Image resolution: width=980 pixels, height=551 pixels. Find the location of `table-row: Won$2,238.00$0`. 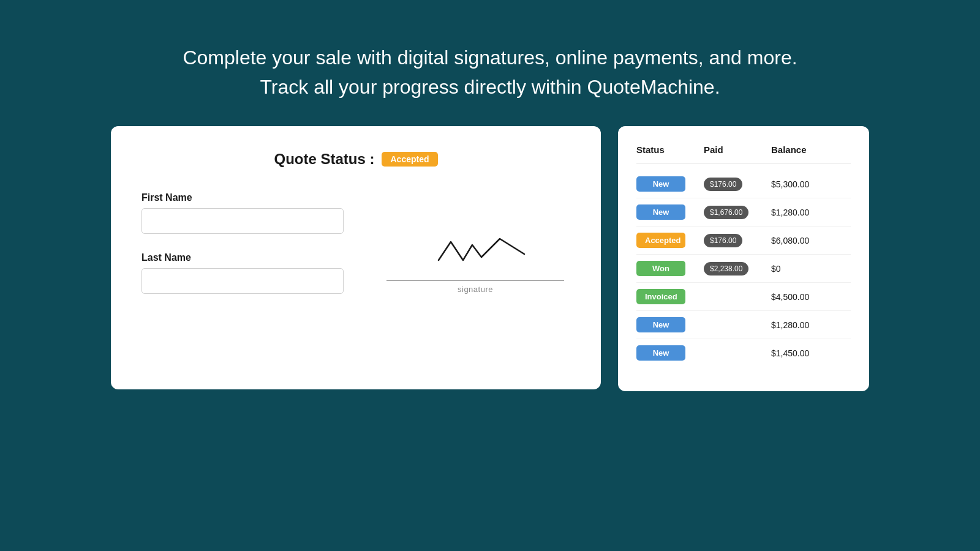

table-row: Won$2,238.00$0 is located at coordinates (744, 269).